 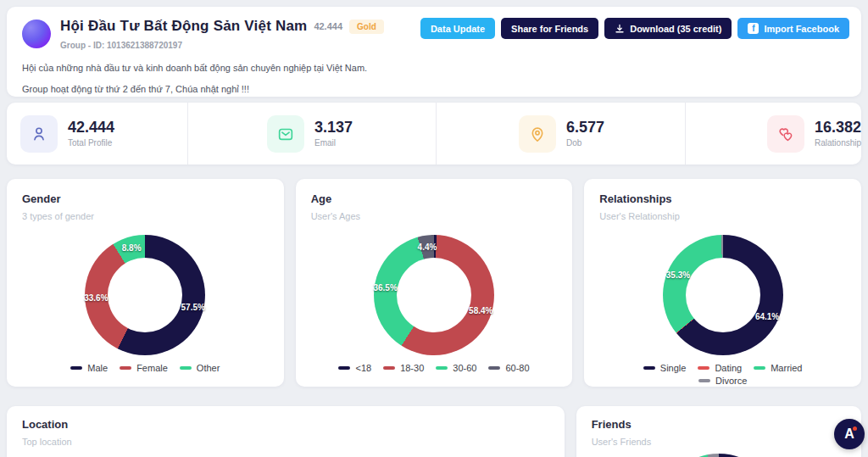 I want to click on slice-label: 8.8%, so click(x=132, y=248).